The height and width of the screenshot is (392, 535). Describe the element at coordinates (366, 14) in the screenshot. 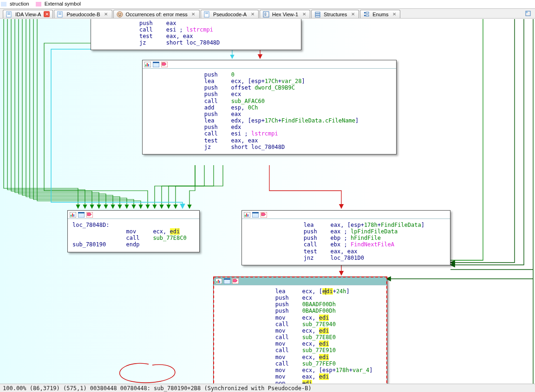

I see `enum-icon` at that location.